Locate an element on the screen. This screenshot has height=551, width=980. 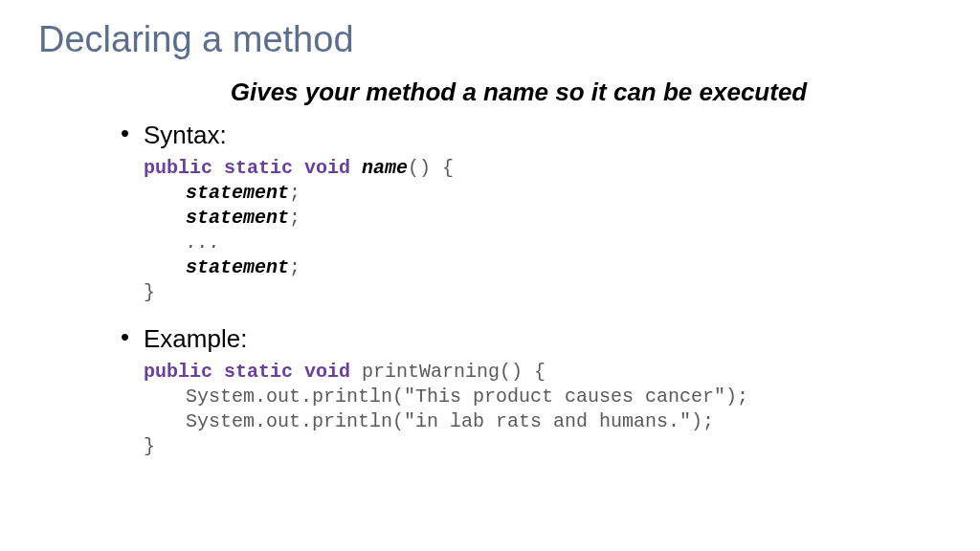
syntax-method-name: name is located at coordinates (385, 168).